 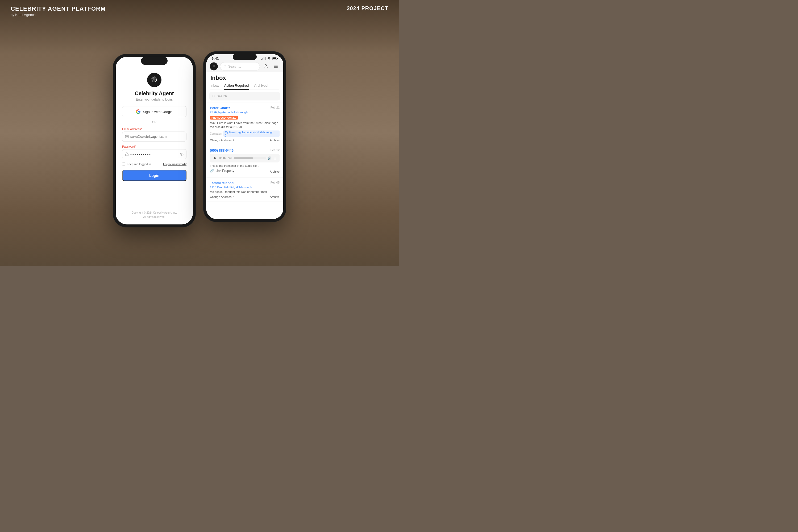 What do you see at coordinates (222, 170) in the screenshot?
I see `link-property-row: 🔗 Link Property` at bounding box center [222, 170].